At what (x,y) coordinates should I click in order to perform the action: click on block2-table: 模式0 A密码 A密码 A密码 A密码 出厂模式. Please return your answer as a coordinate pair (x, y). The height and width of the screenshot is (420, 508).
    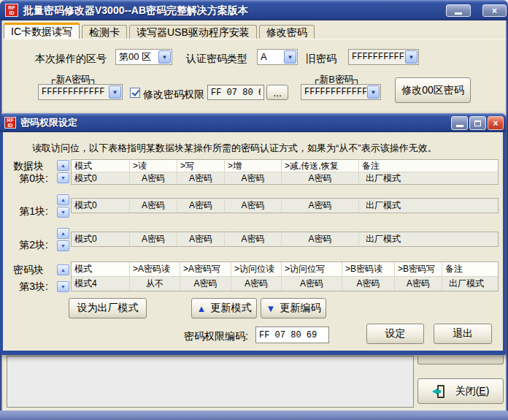
    Looking at the image, I should click on (285, 240).